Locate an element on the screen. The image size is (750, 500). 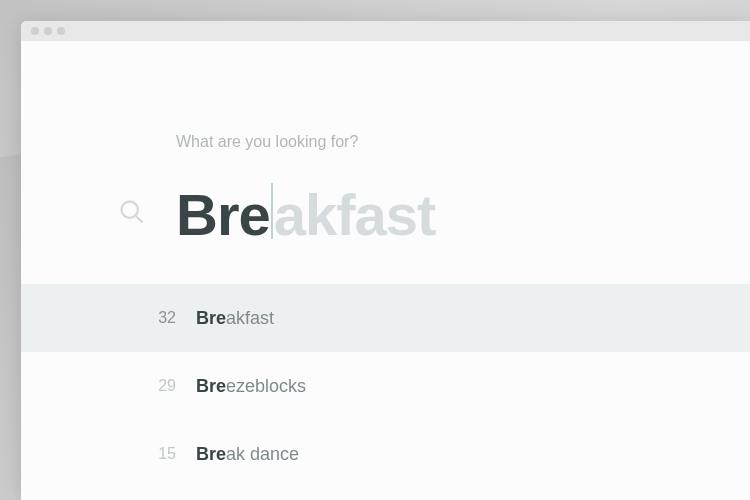
window-titlebar is located at coordinates (386, 31).